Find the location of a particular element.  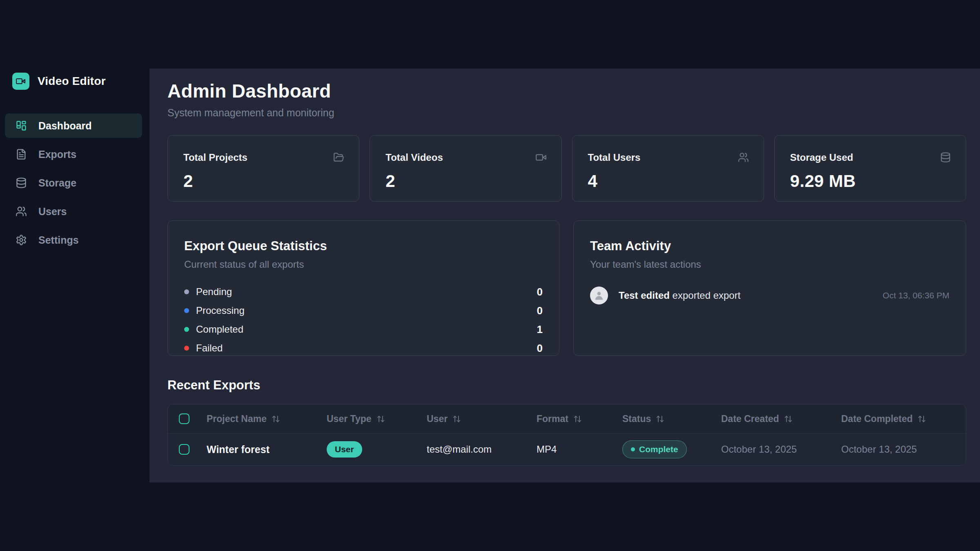

column-header-status: Status is located at coordinates (672, 419).